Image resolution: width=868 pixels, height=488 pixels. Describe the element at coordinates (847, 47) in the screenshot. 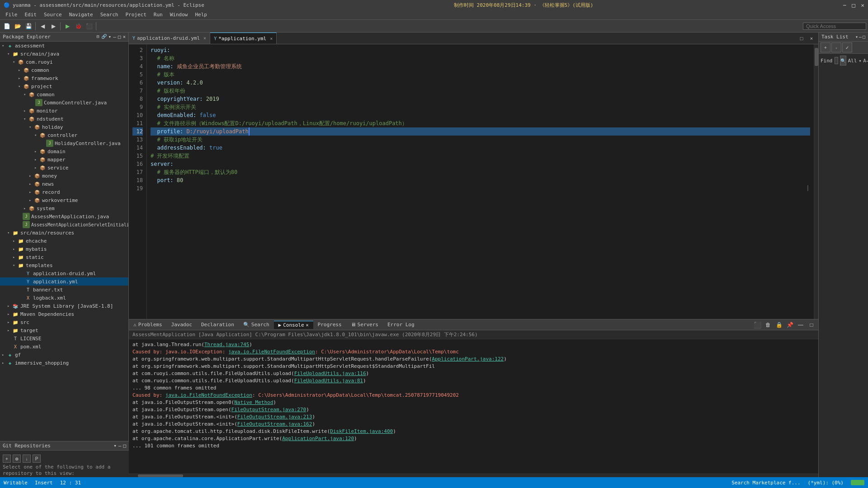

I see `tl-check-button: ✓` at that location.